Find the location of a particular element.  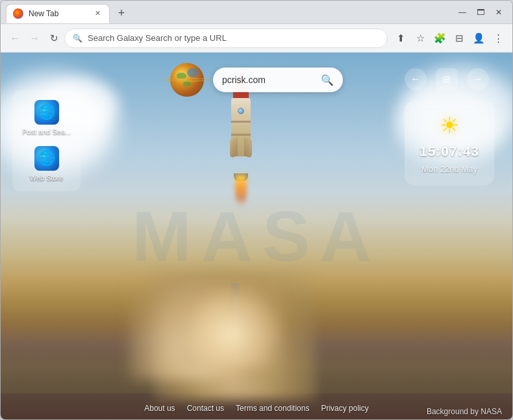

rocket-wing-left is located at coordinates (234, 148).